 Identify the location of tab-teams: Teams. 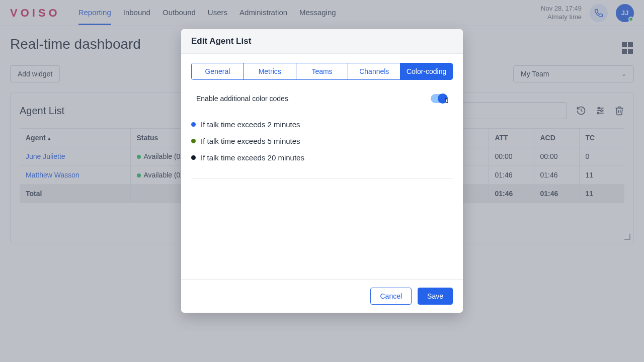
(323, 71).